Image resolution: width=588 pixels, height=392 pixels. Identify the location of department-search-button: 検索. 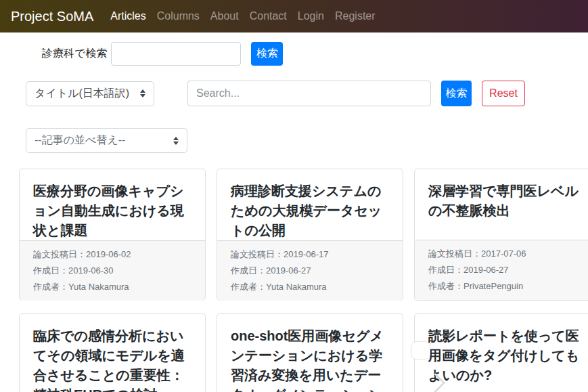
(267, 54).